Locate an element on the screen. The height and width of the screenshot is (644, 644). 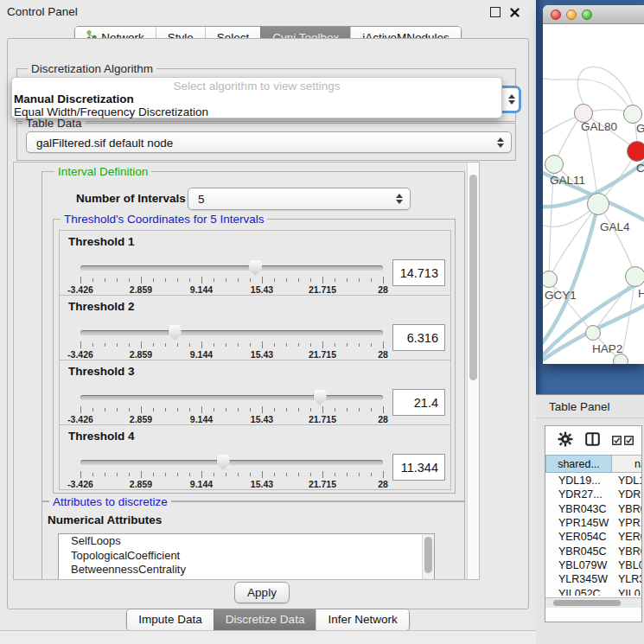
network-node-unlabeled is located at coordinates (621, 359).